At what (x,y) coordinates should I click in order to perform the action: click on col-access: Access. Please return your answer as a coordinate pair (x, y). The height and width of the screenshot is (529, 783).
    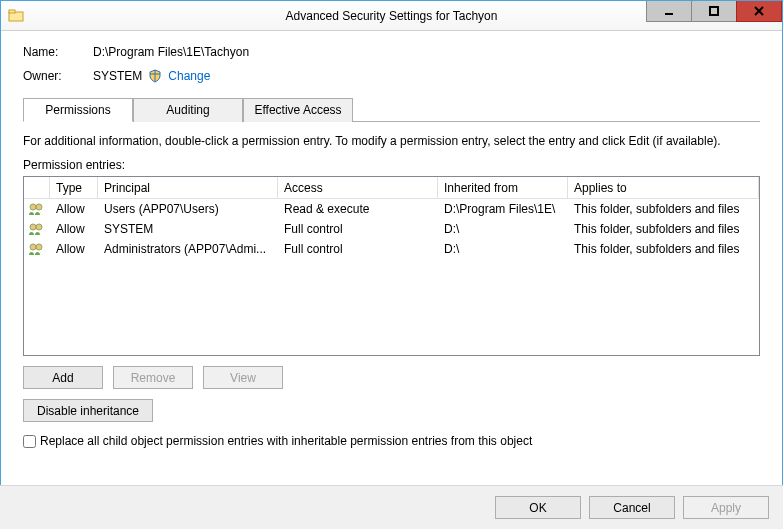
    Looking at the image, I should click on (358, 188).